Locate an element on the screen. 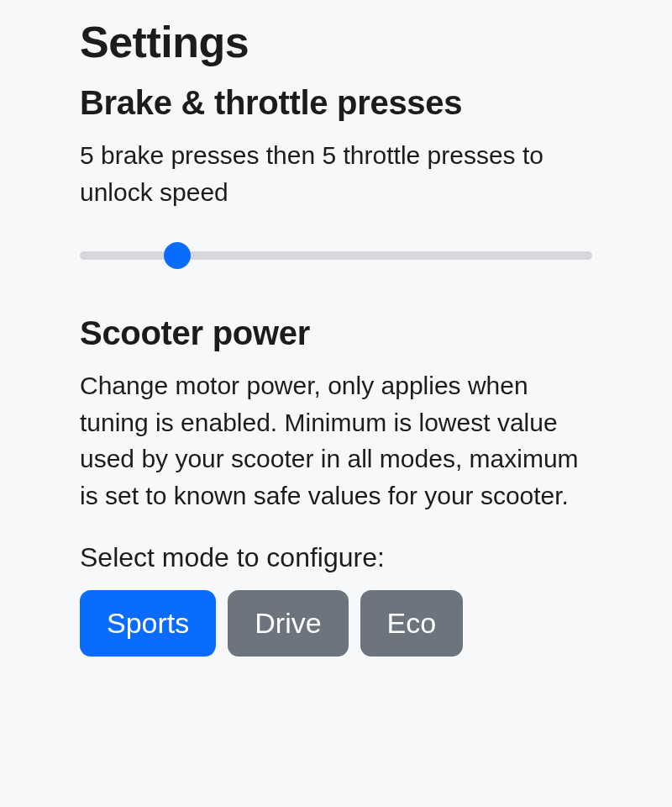 The height and width of the screenshot is (807, 672). mode-buttons-group: Sports Drive Eco is located at coordinates (336, 624).